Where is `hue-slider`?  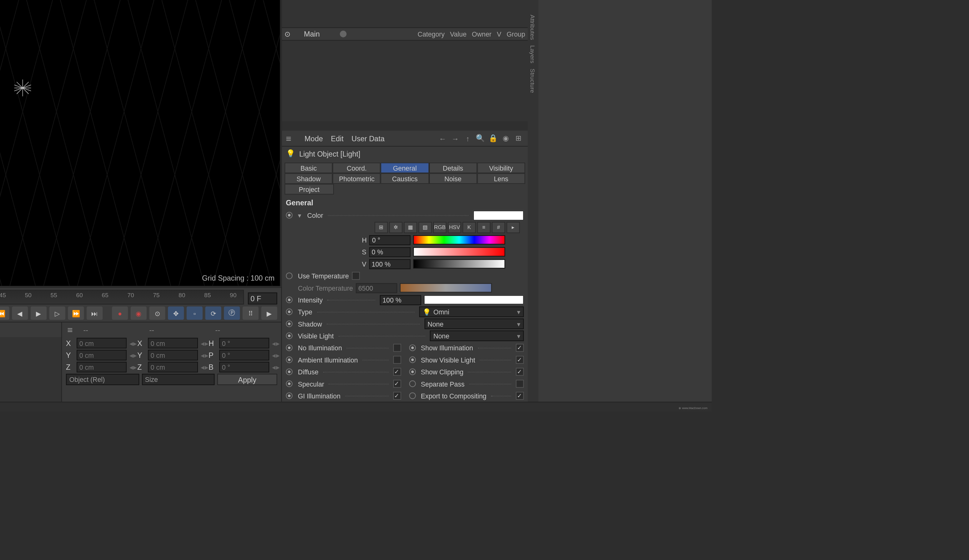 hue-slider is located at coordinates (459, 240).